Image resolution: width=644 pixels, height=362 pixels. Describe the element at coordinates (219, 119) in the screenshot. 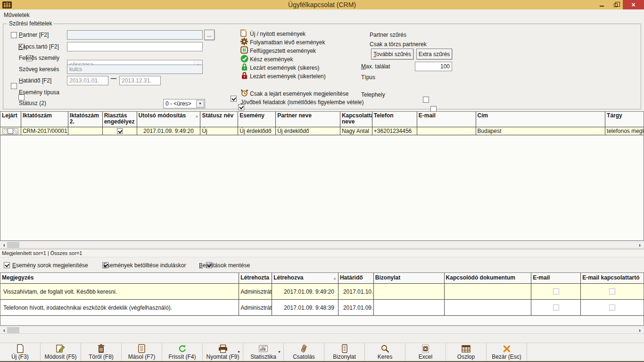

I see `col-statusz-nev: Státusz név` at that location.